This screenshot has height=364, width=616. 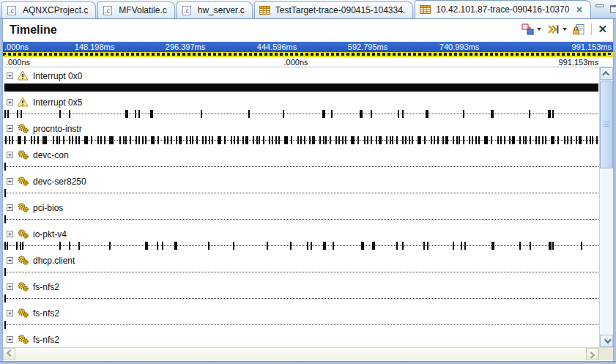 I want to click on trace-baseline, so click(x=302, y=272).